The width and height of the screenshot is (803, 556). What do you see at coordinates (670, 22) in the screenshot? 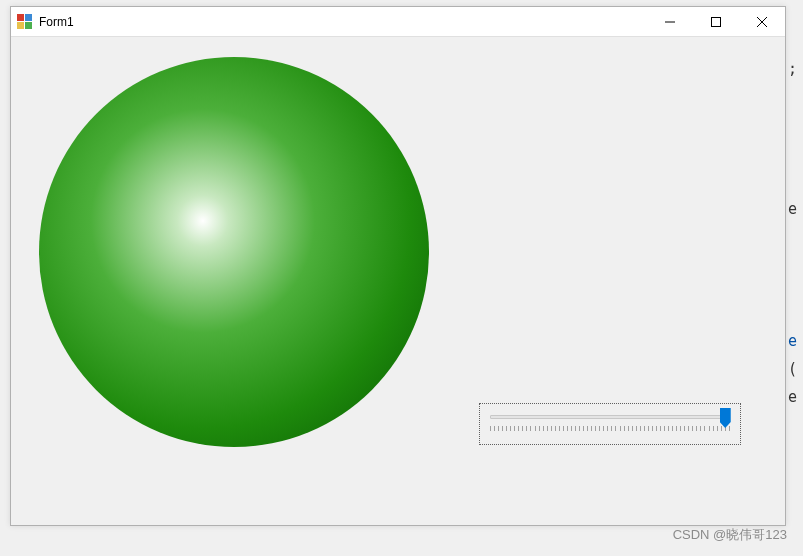
I see `minimize-button` at bounding box center [670, 22].